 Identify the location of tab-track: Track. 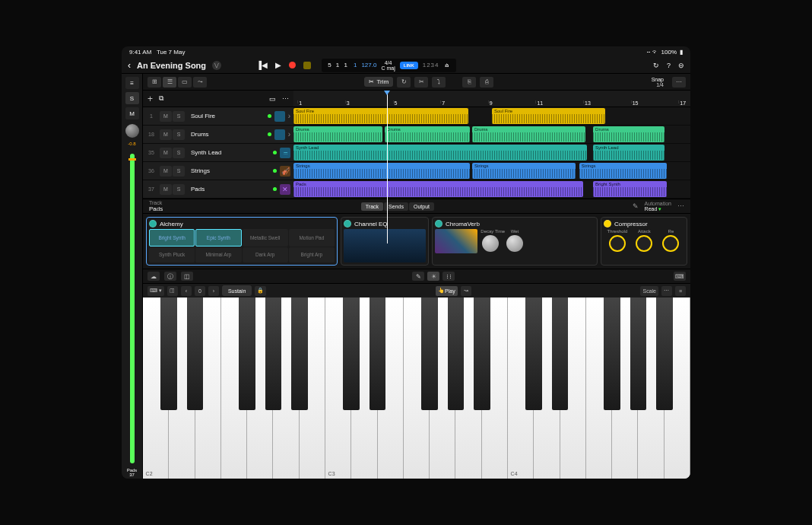
(373, 207).